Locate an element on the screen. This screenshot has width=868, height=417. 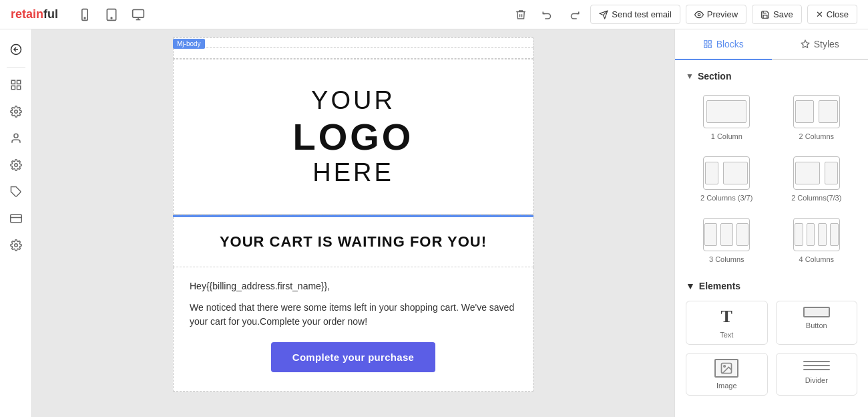
sidebar-user-icon is located at coordinates (16, 138).